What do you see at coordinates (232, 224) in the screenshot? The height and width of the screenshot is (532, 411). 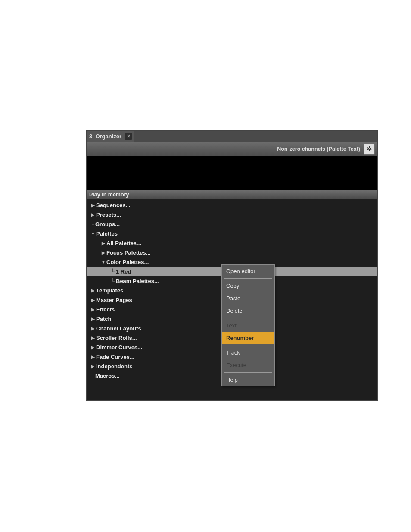 I see `tree-item-groups: ├ Groups...` at bounding box center [232, 224].